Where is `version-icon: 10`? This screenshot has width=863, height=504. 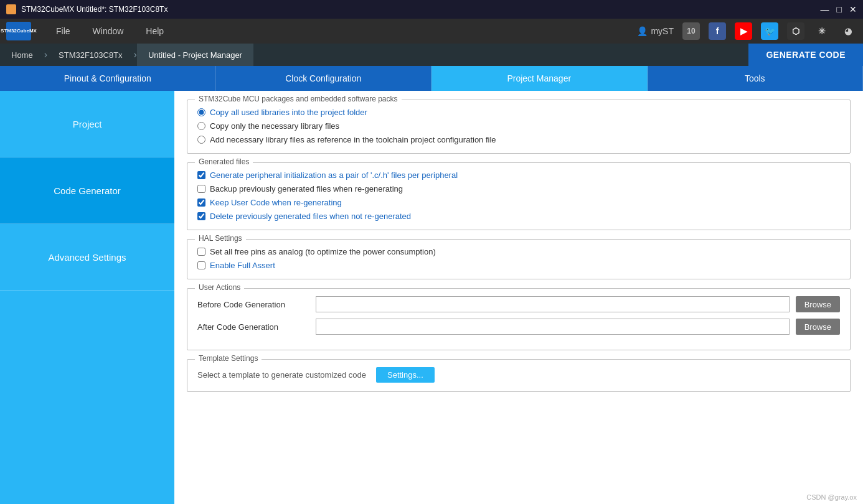 version-icon: 10 is located at coordinates (691, 31).